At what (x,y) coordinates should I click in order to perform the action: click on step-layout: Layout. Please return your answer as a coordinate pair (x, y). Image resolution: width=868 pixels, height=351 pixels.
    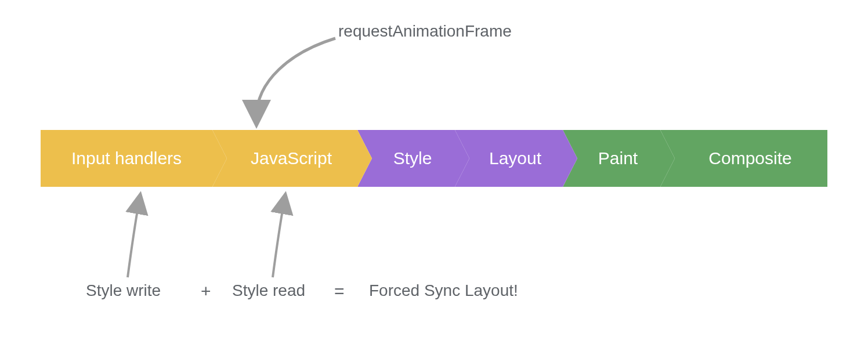
    Looking at the image, I should click on (509, 158).